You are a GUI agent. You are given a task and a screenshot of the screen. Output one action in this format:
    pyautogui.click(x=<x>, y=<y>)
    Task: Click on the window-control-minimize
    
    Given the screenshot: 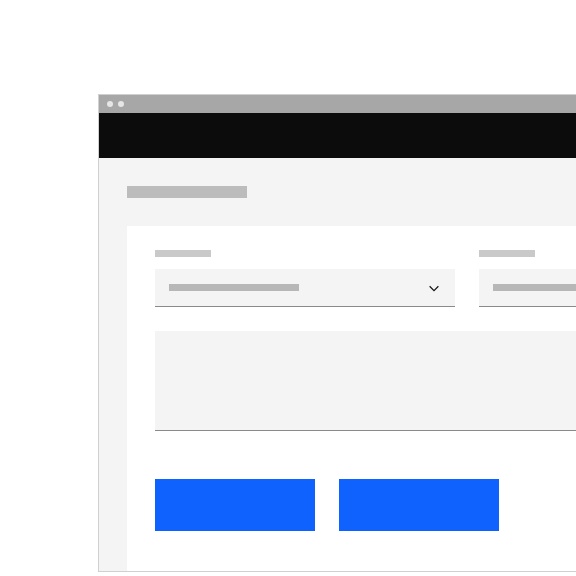 What is the action you would take?
    pyautogui.click(x=121, y=104)
    